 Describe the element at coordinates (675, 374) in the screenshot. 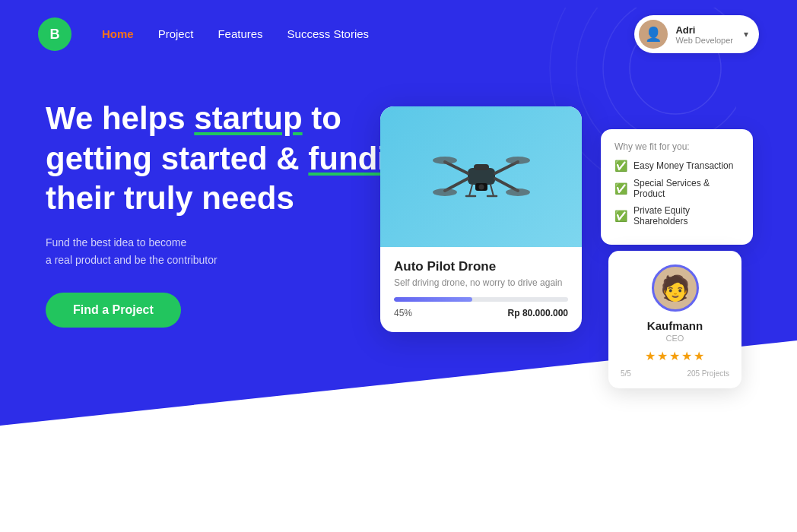

I see `person-meta: 5/5 205 Projects` at that location.